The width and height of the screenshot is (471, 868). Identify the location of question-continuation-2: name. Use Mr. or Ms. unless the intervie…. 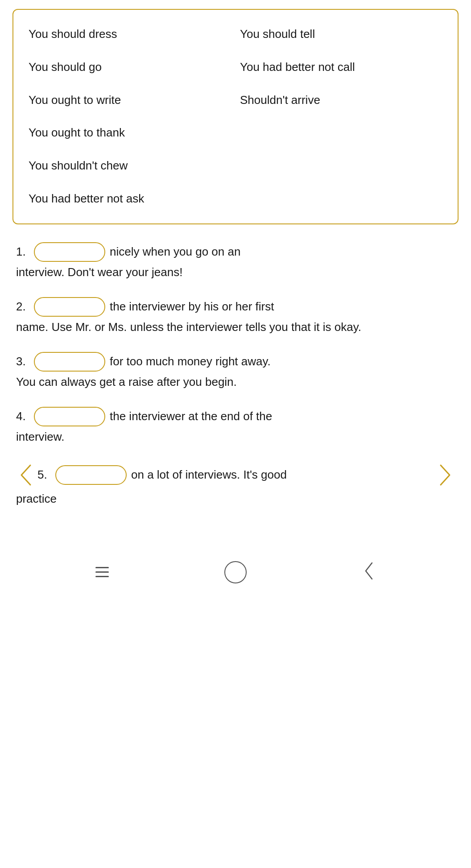
(236, 327).